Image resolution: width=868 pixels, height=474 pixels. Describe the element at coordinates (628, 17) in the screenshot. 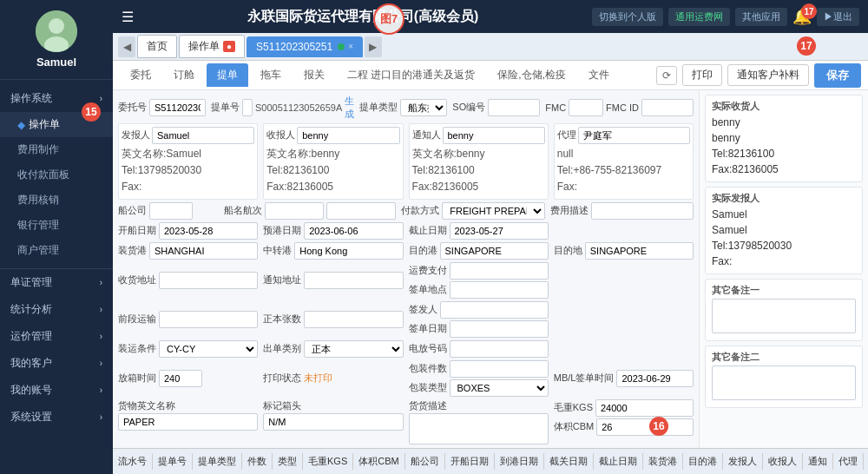

I see `switch-personal-btn: 切换到个人版` at that location.